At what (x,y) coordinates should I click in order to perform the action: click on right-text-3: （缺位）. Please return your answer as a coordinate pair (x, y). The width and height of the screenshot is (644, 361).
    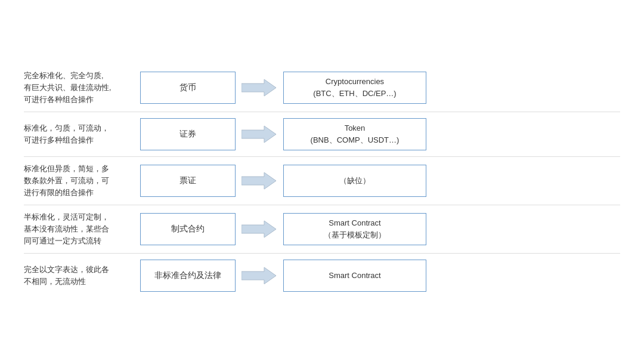
    Looking at the image, I should click on (355, 181).